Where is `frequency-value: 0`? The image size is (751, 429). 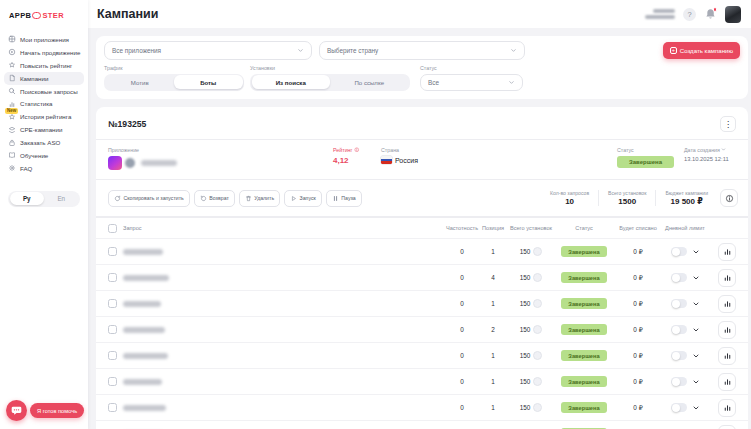 frequency-value: 0 is located at coordinates (462, 408).